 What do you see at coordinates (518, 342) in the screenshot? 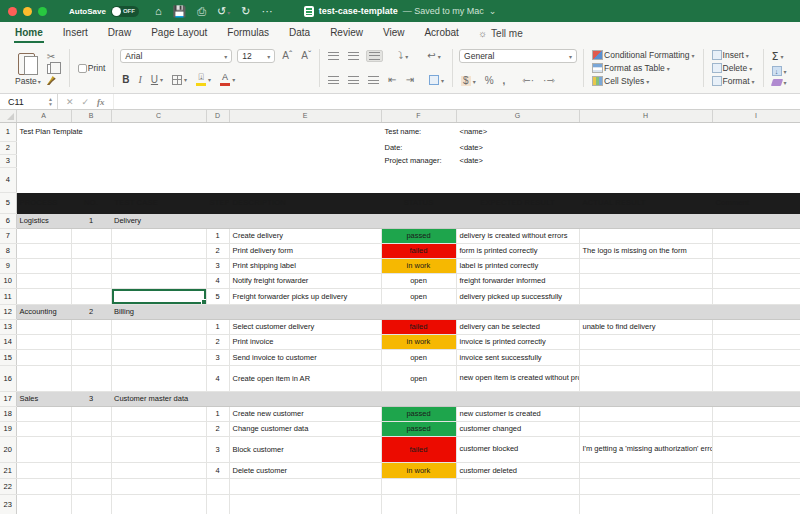
I see `expected-result-cell: invoice is printed correctly` at bounding box center [518, 342].